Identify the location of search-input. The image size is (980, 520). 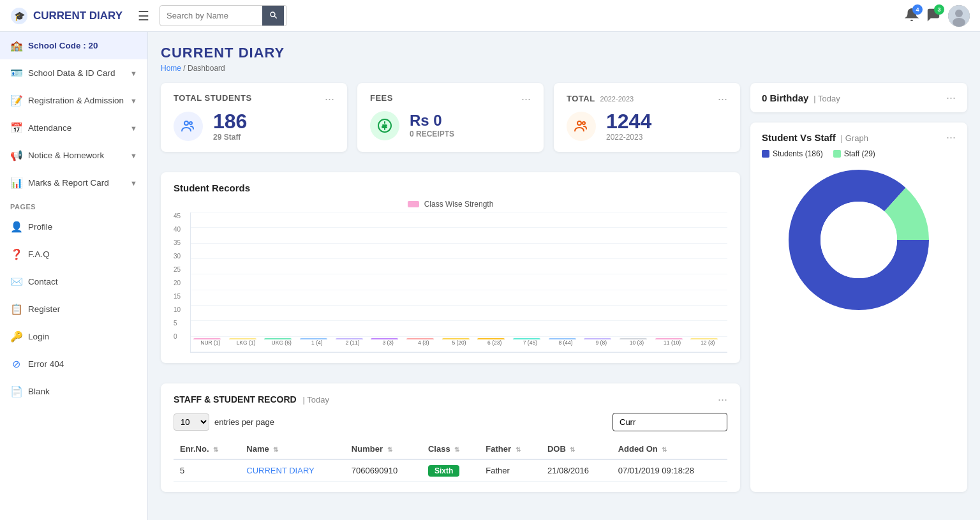
(211, 15).